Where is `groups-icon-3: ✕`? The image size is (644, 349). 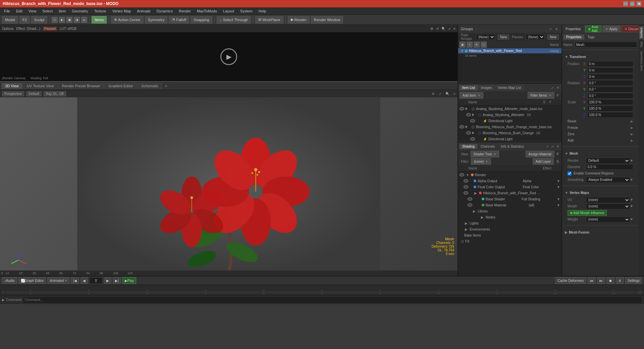
groups-icon-3: ✕ is located at coordinates (477, 45).